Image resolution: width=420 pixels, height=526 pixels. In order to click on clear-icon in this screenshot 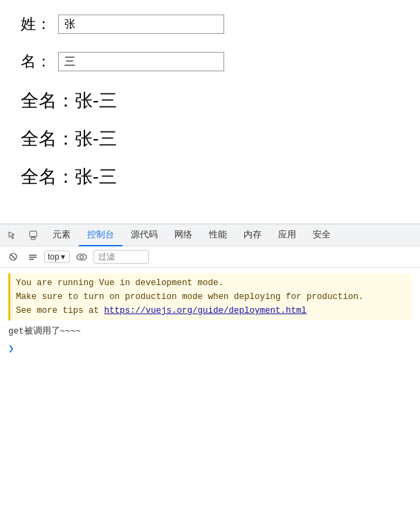, I will do `click(33, 257)`.